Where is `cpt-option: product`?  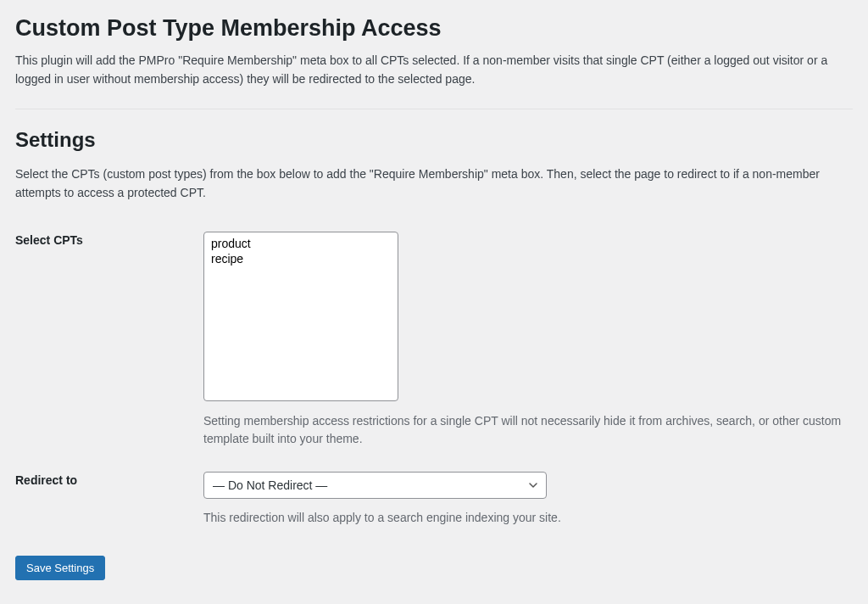
cpt-option: product is located at coordinates (301, 243).